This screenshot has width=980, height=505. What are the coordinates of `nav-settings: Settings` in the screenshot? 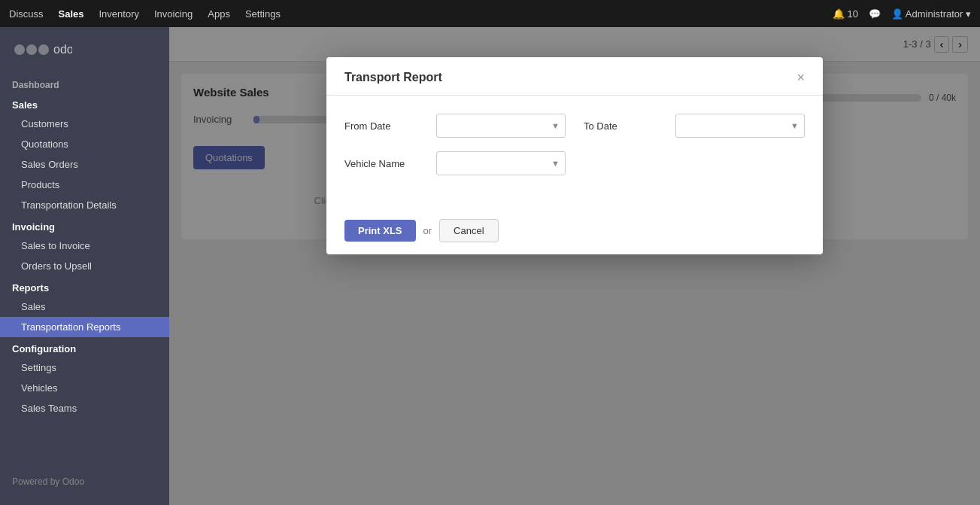 It's located at (263, 14).